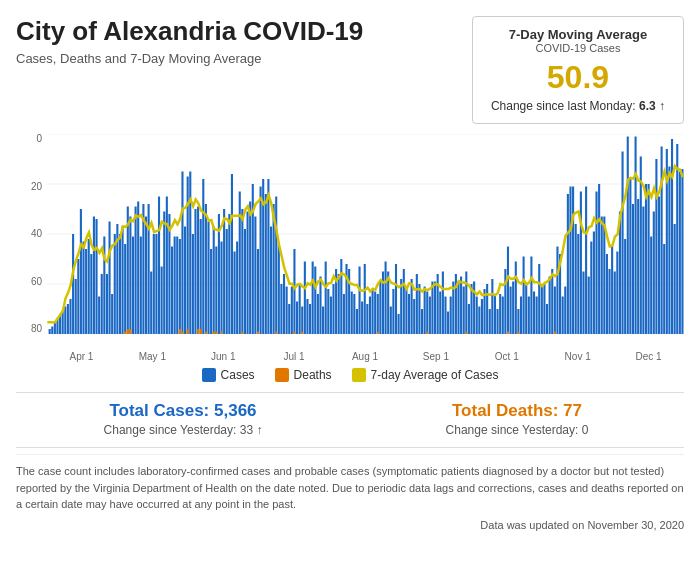 The image size is (700, 585). I want to click on avg-label: 7-day Average of Cases, so click(435, 375).